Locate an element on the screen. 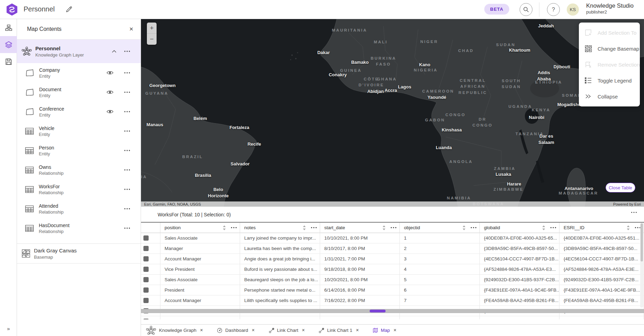 This screenshot has height=336, width=644. link-tab-icon is located at coordinates (272, 330).